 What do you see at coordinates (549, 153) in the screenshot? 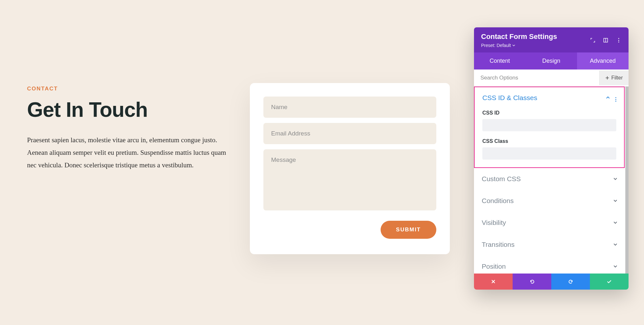
I see `css-class-input` at bounding box center [549, 153].